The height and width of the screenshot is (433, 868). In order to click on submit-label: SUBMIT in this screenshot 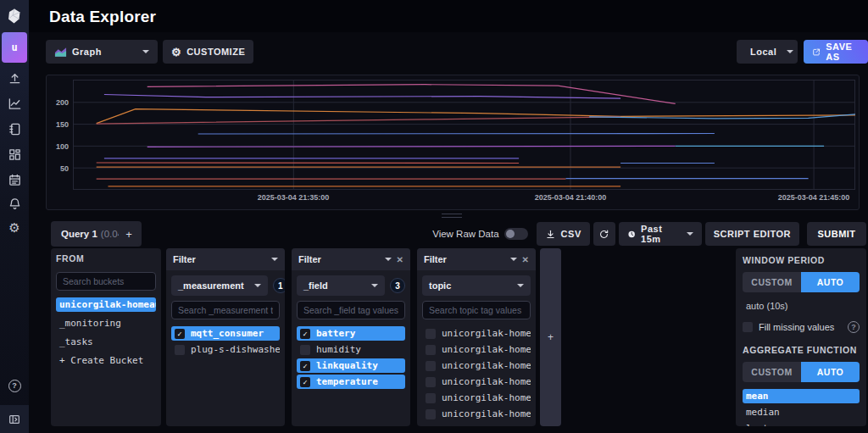, I will do `click(836, 234)`.